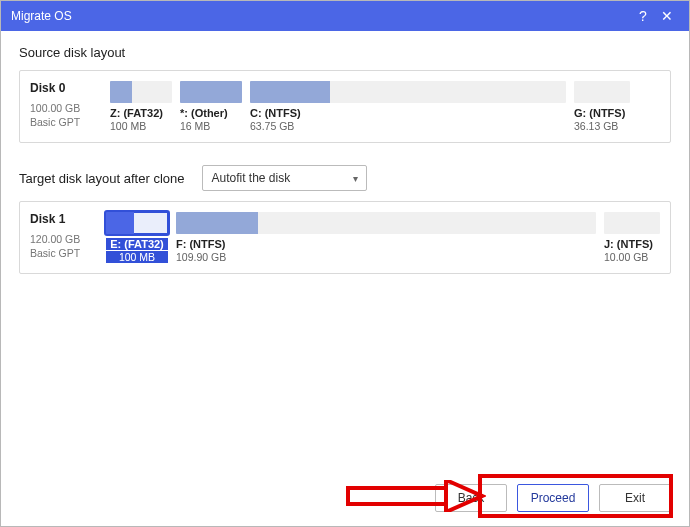 The width and height of the screenshot is (690, 527). What do you see at coordinates (63, 239) in the screenshot?
I see `target-disk-size: 120.00 GB` at bounding box center [63, 239].